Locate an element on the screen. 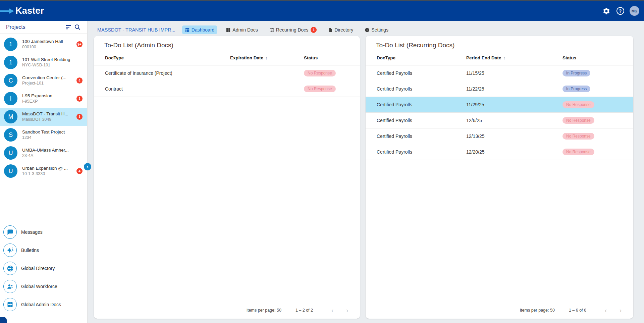 This screenshot has height=323, width=644. project-avatar: C is located at coordinates (11, 80).